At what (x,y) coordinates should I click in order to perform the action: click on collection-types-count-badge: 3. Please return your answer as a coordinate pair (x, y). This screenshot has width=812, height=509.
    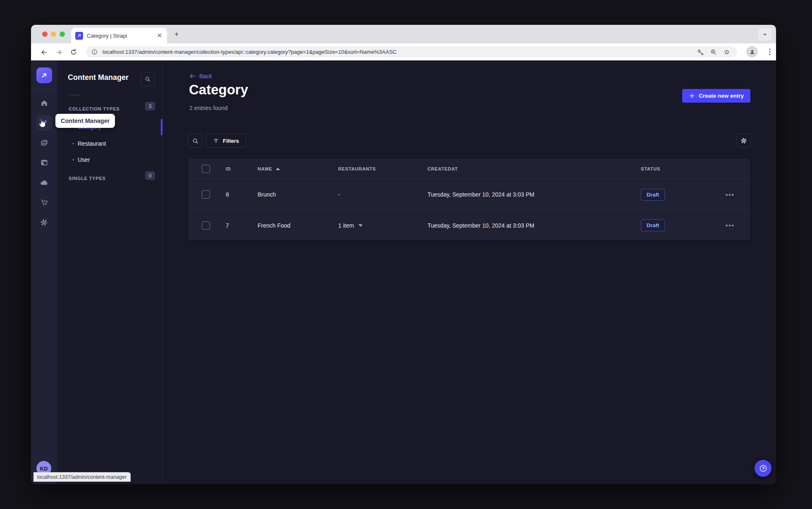
    Looking at the image, I should click on (150, 106).